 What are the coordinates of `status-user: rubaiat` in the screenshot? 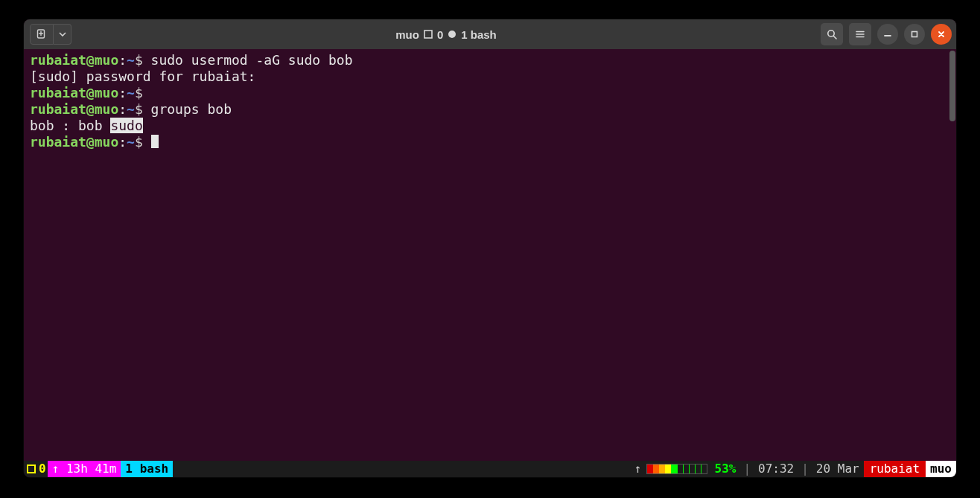 It's located at (895, 469).